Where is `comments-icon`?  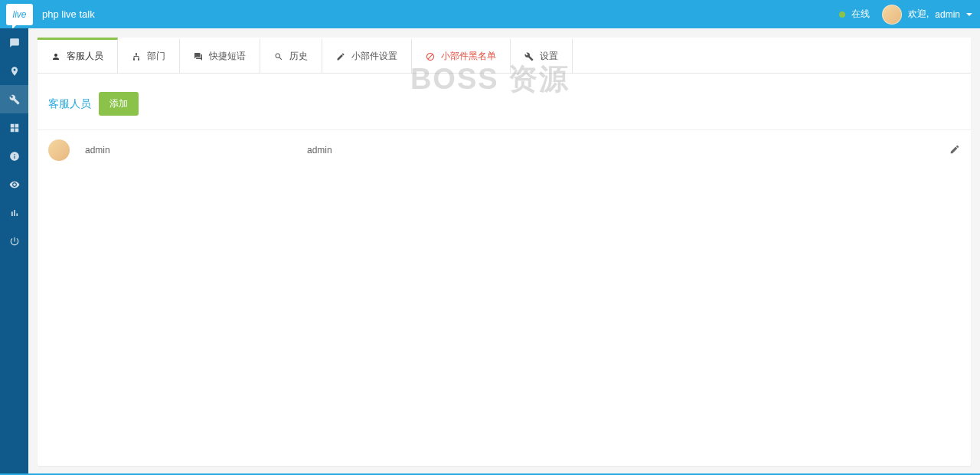 comments-icon is located at coordinates (198, 57).